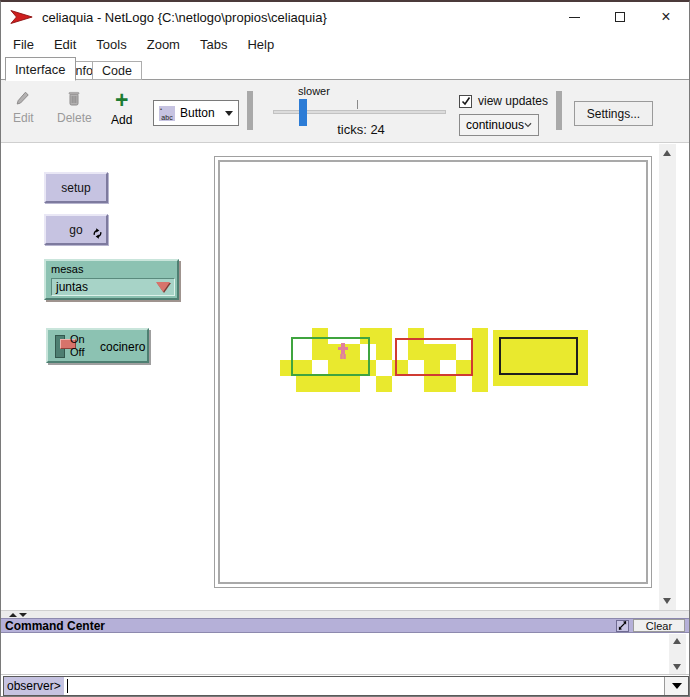 The height and width of the screenshot is (697, 690). Describe the element at coordinates (78, 346) in the screenshot. I see `switch-on-off-labels: On Off` at that location.